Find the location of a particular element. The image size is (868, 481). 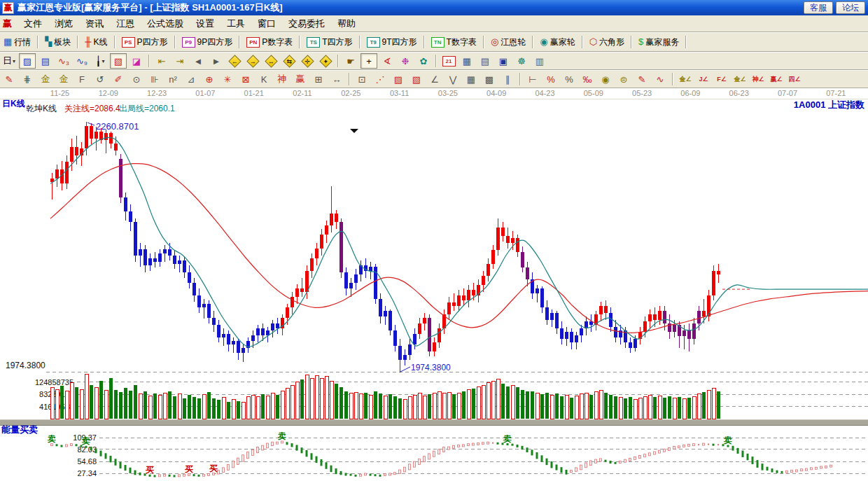

menu-item-trade-order: 交易委托 is located at coordinates (307, 24).